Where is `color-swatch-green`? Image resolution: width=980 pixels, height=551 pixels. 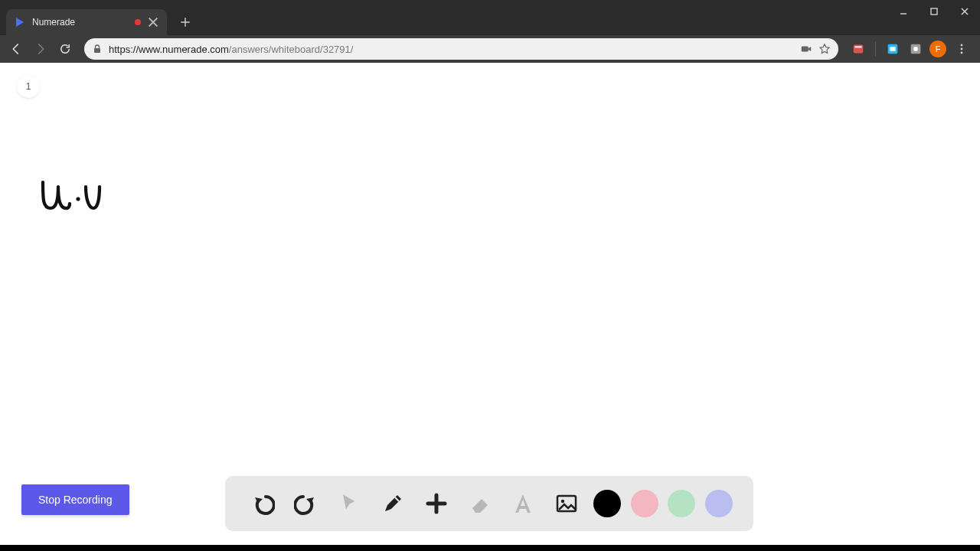
color-swatch-green is located at coordinates (681, 504).